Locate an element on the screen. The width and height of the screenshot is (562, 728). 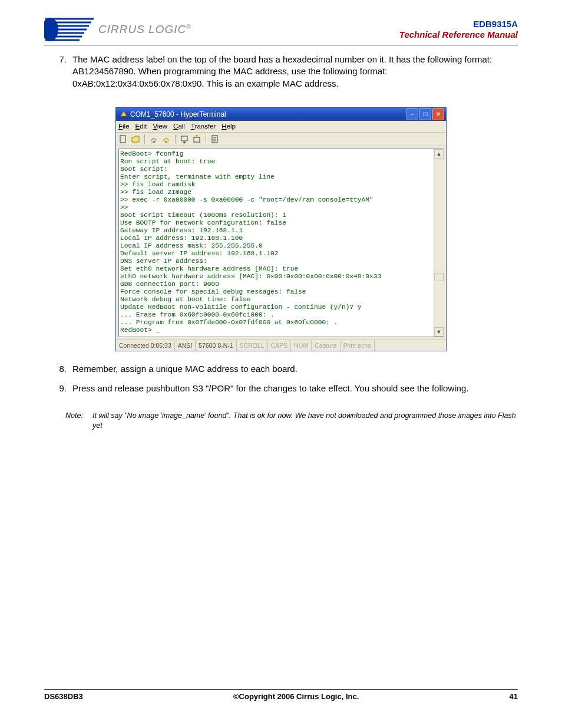
terminal-output: RedBoot> fconfig Run script at boot: tru… is located at coordinates (276, 243).